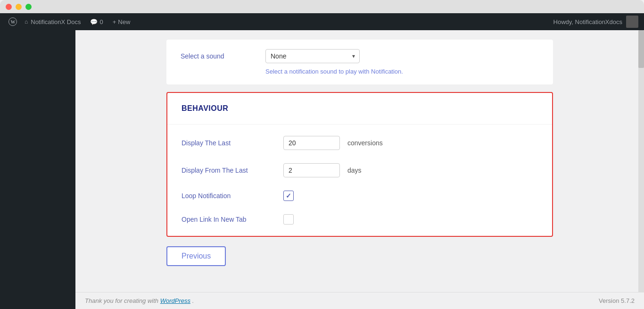 This screenshot has width=644, height=309. I want to click on footer-left: Thank you for creating with WordPress ., so click(140, 301).